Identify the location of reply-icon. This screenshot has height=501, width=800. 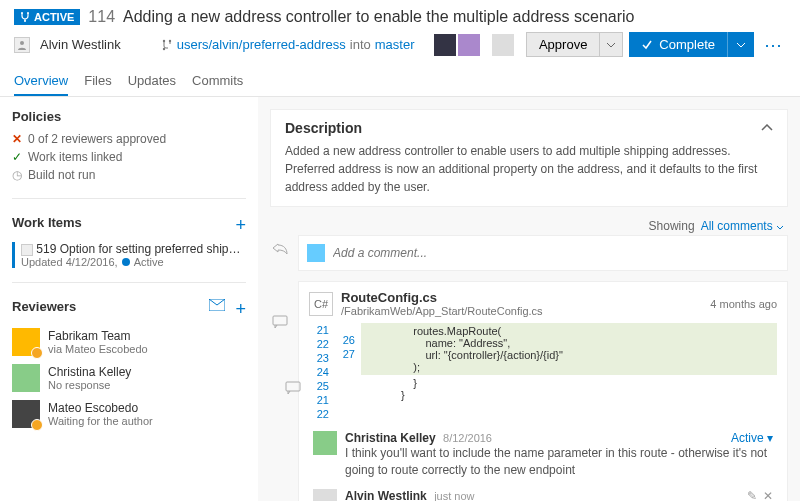
(280, 248).